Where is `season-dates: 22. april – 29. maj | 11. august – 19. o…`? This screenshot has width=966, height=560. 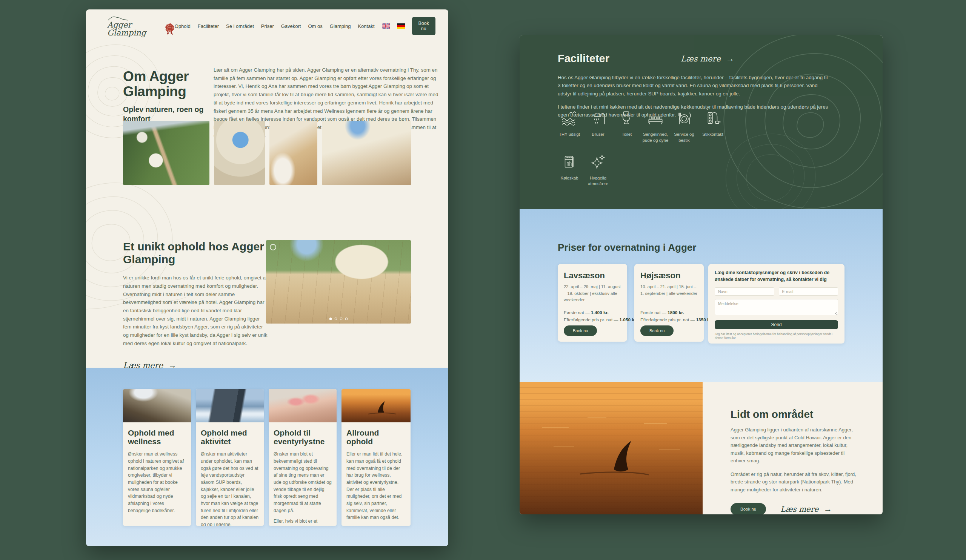 season-dates: 22. april – 29. maj | 11. august – 19. o… is located at coordinates (593, 293).